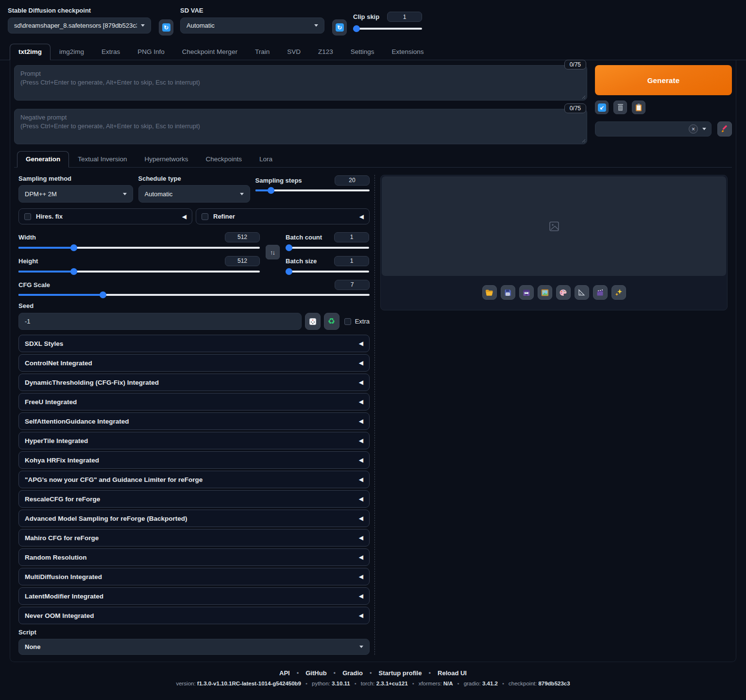  Describe the element at coordinates (490, 292) in the screenshot. I see `open-folder-button` at that location.